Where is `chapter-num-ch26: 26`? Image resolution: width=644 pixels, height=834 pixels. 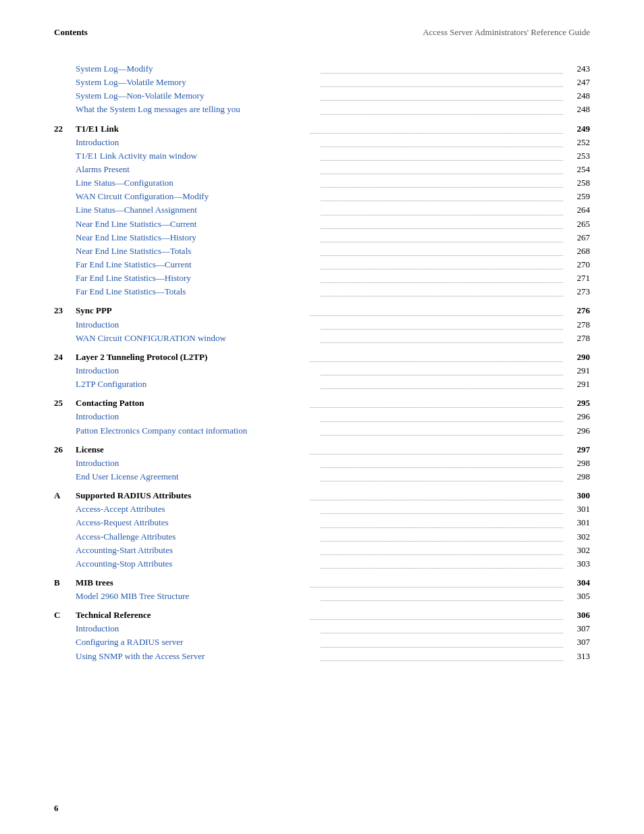
chapter-num-ch26: 26 is located at coordinates (65, 450).